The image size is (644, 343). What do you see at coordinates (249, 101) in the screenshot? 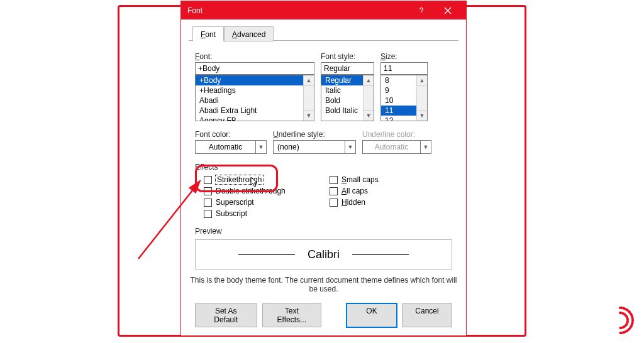
I see `list-item: Abadi` at bounding box center [249, 101].